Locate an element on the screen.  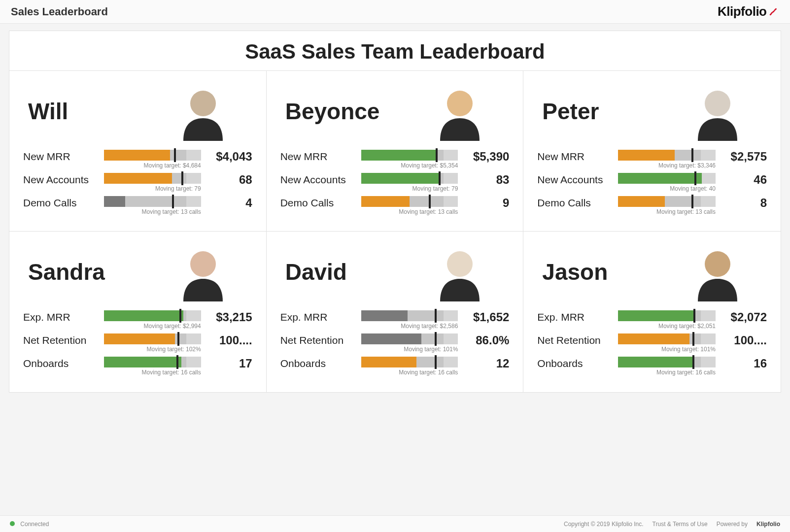
moving-target-caption: Moving target: 40 is located at coordinates (667, 189).